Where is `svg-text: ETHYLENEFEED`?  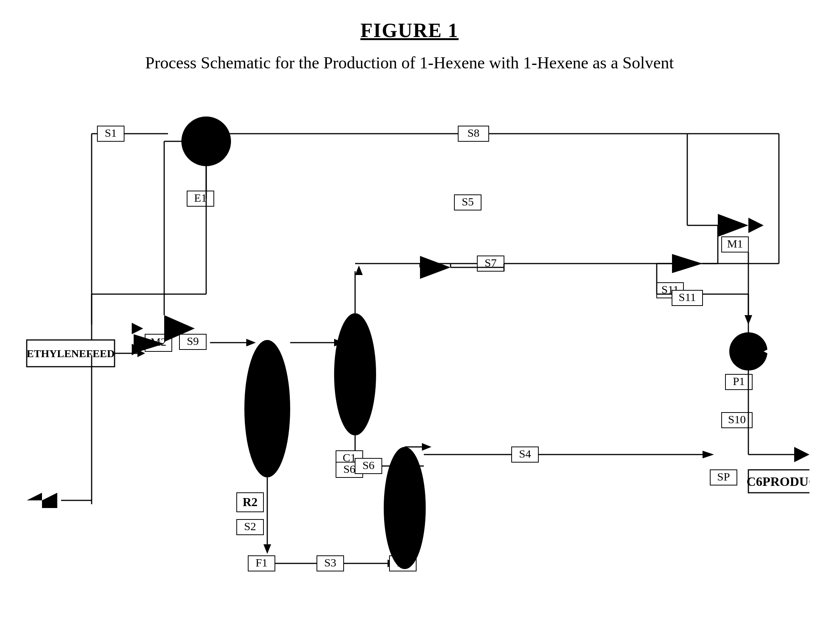 svg-text: ETHYLENEFEED is located at coordinates (71, 354).